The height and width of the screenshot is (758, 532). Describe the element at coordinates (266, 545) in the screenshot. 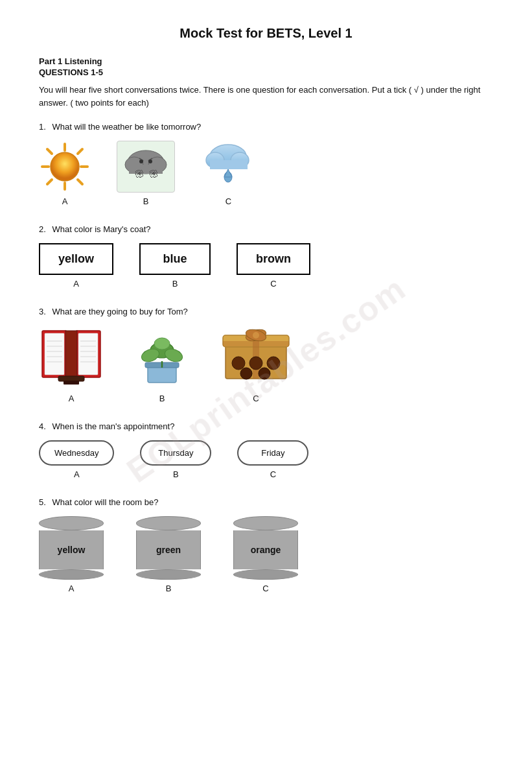

I see `question-5: 5. What color will the room be? yellow A…` at that location.